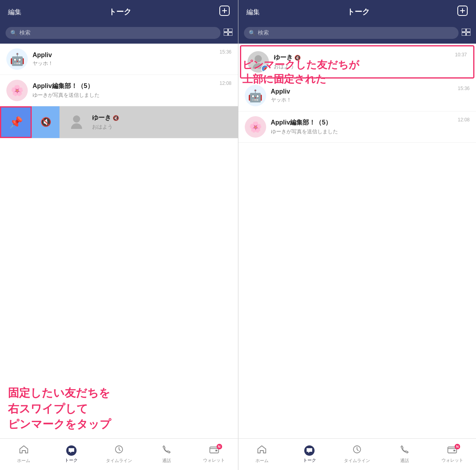  What do you see at coordinates (228, 33) in the screenshot?
I see `left-layout-icon` at bounding box center [228, 33].